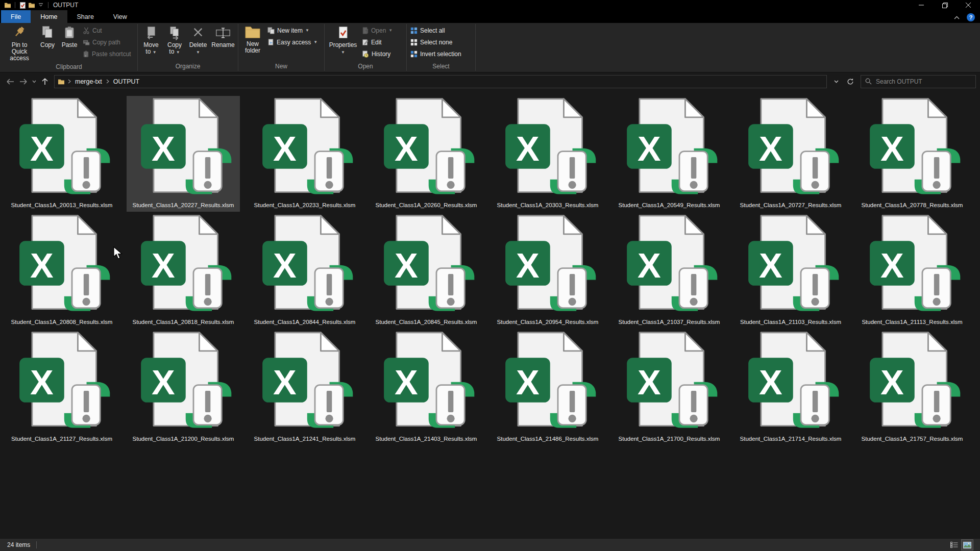  What do you see at coordinates (10, 82) in the screenshot?
I see `back-button` at bounding box center [10, 82].